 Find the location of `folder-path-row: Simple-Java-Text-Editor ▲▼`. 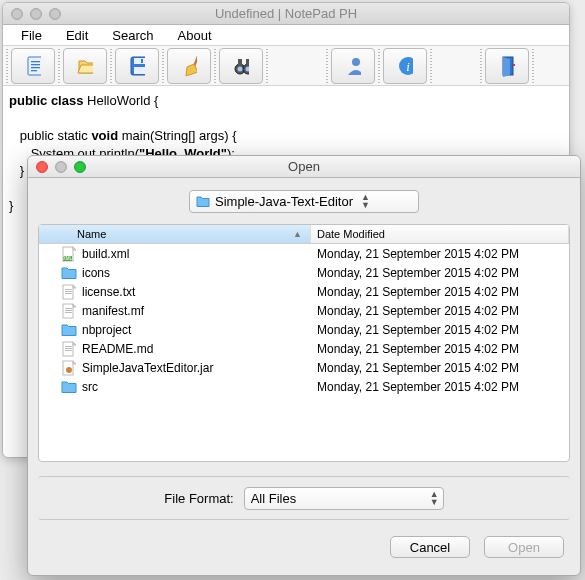

folder-path-row: Simple-Java-Text-Editor ▲▼ is located at coordinates (304, 201).